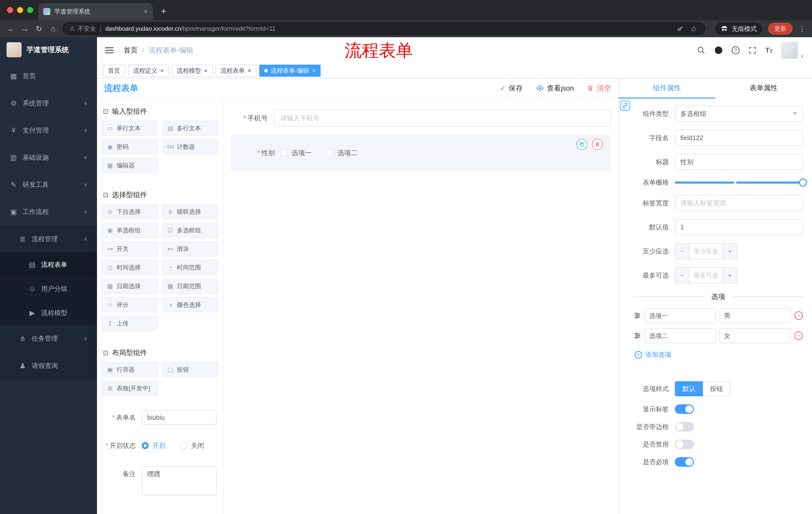 Image resolution: width=812 pixels, height=514 pixels. I want to click on bookmark-star-icon: ☆, so click(694, 29).